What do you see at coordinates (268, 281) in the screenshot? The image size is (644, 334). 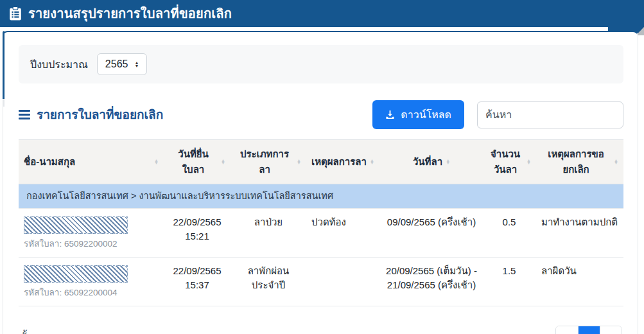 I see `leave-type-cell: ลาพักผ่อนประจำปี` at bounding box center [268, 281].